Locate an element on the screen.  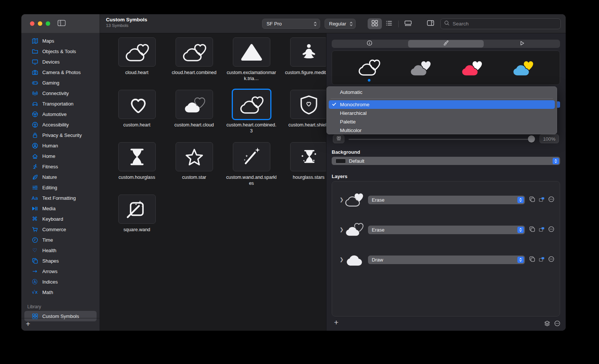
tab-animate is located at coordinates (522, 44).